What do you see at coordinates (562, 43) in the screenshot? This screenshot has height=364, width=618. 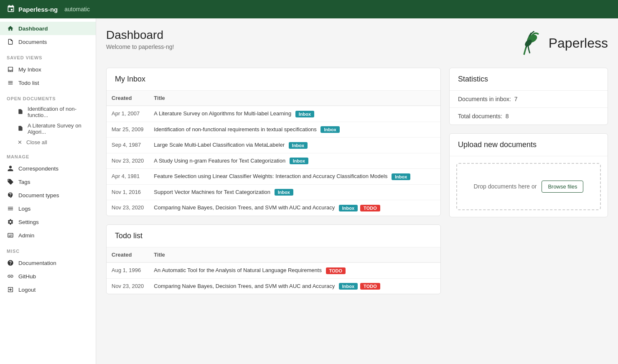 I see `paperless-logo: Paperless` at bounding box center [562, 43].